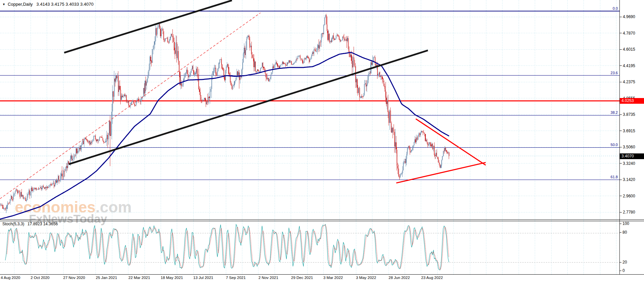  I want to click on symbol-period-text: Copper,Daily, so click(20, 4).